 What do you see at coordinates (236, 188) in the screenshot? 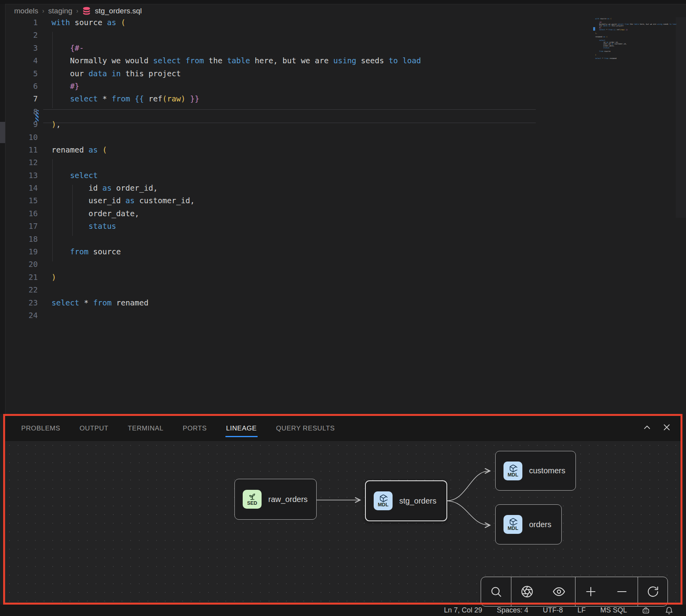
I see `code-line: id as order_id,` at bounding box center [236, 188].